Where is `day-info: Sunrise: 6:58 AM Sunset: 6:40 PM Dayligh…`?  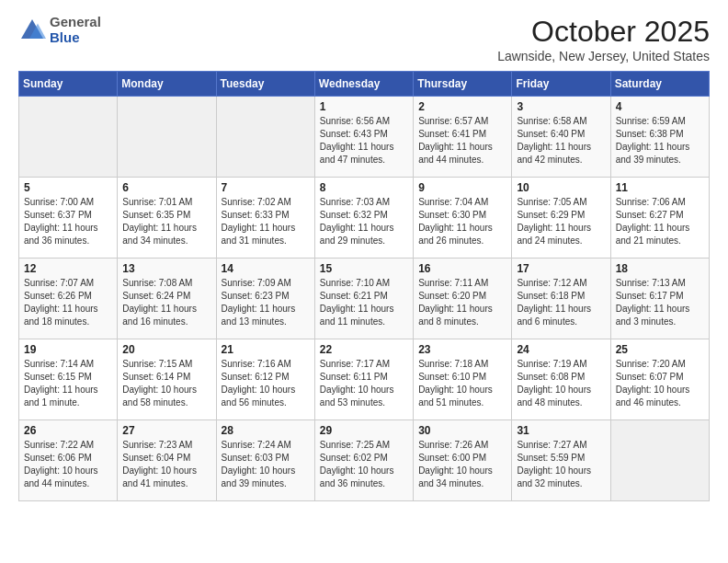 day-info: Sunrise: 6:58 AM Sunset: 6:40 PM Dayligh… is located at coordinates (561, 141).